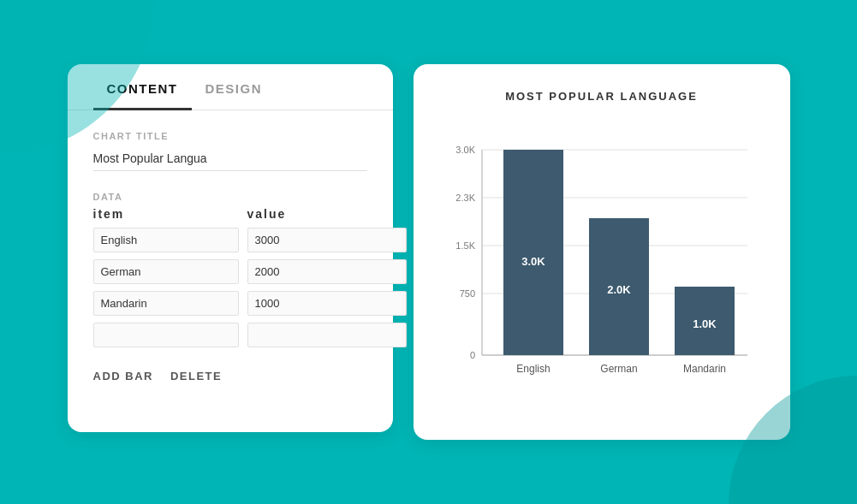 Image resolution: width=857 pixels, height=504 pixels. I want to click on svg-text: 1.5K, so click(466, 246).